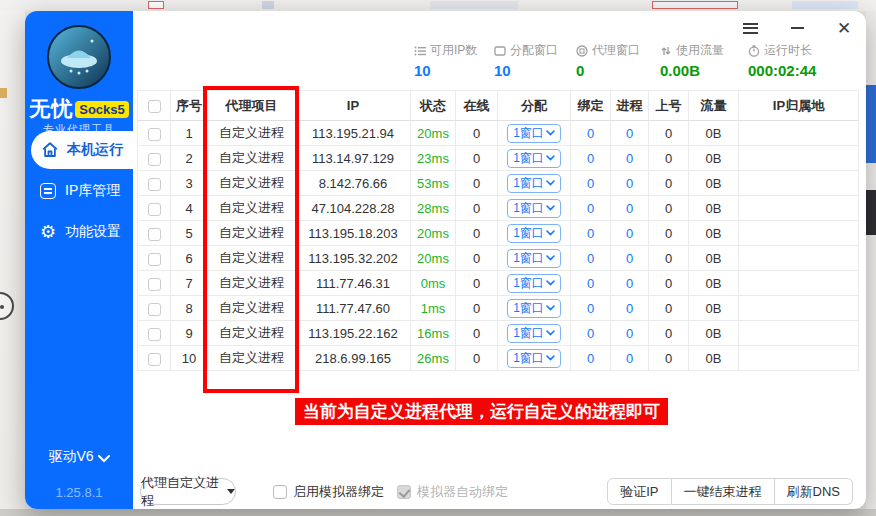 Image resolution: width=876 pixels, height=516 pixels. What do you see at coordinates (452, 492) in the screenshot?
I see `emulator-auto-bind-checkbox: 模拟器自动绑定` at bounding box center [452, 492].